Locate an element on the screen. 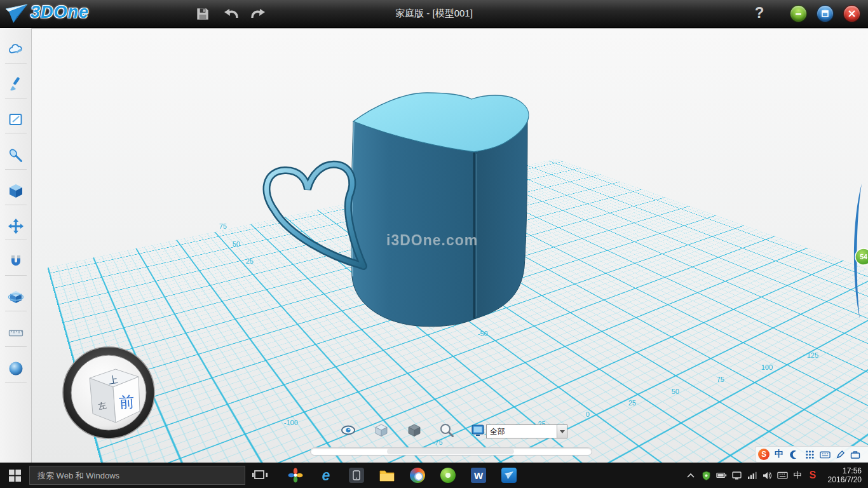 This screenshot has width=868, height=488. trim-spoon-icon is located at coordinates (16, 156).